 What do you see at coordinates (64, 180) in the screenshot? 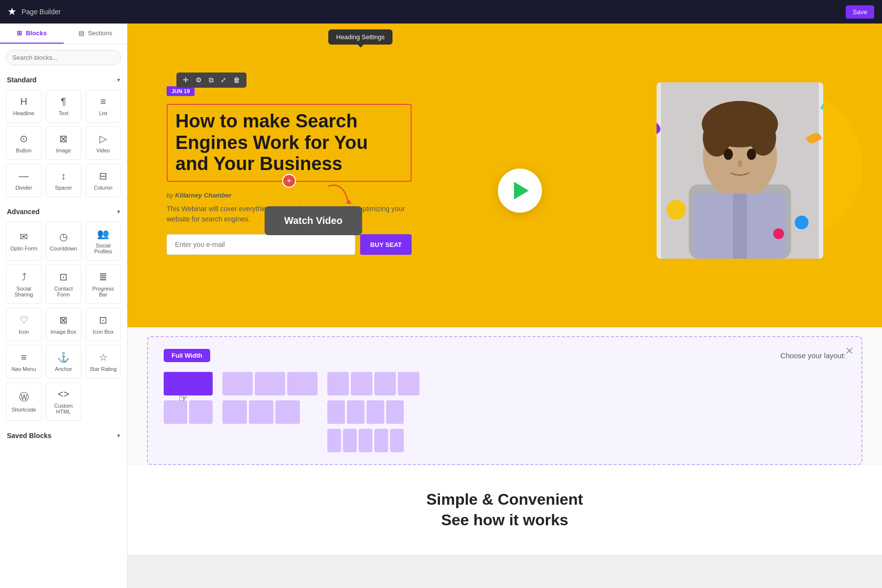
I see `block-spacer: ↕ Spacer` at bounding box center [64, 180].